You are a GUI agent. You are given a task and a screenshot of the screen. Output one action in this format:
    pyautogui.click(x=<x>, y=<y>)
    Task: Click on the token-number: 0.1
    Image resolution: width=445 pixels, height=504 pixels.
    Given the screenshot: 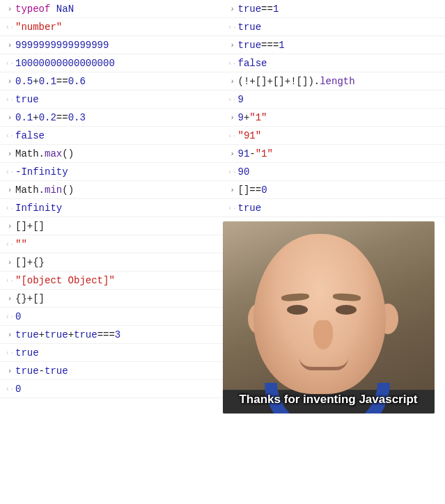 What is the action you would take?
    pyautogui.click(x=24, y=118)
    